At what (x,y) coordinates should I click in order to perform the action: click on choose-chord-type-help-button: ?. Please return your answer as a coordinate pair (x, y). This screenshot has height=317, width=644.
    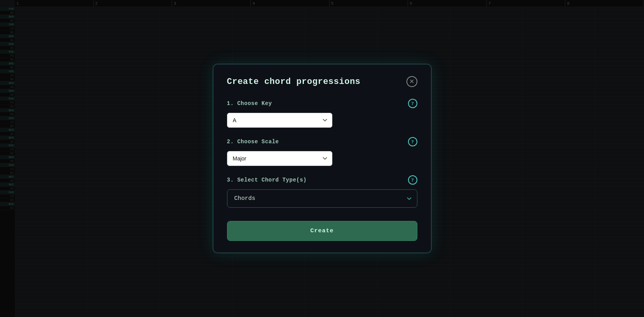
    Looking at the image, I should click on (413, 180).